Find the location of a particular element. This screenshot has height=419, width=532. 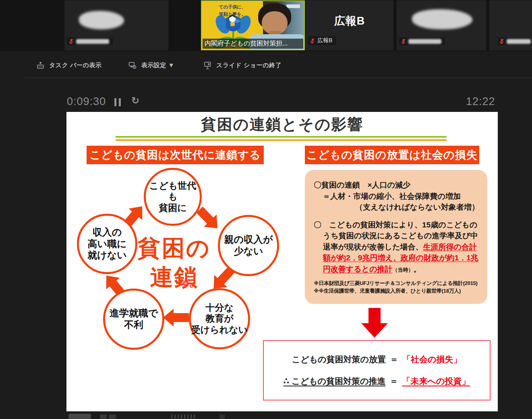

cycle-node-child-generation: こども世代も 貧困に is located at coordinates (173, 197).